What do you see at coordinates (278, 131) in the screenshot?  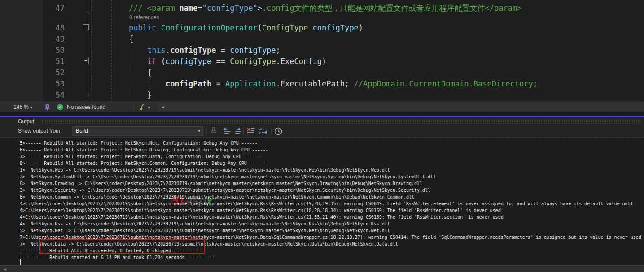 I see `clock-glyph` at bounding box center [278, 131].